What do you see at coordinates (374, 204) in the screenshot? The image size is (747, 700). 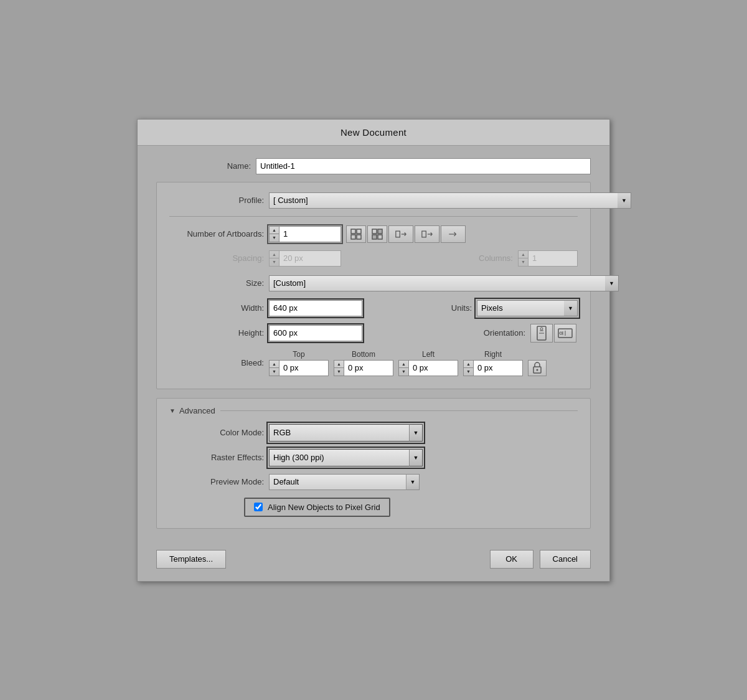 I see `profile-row: Profile: [ Custom] Print Web ▼` at bounding box center [374, 204].